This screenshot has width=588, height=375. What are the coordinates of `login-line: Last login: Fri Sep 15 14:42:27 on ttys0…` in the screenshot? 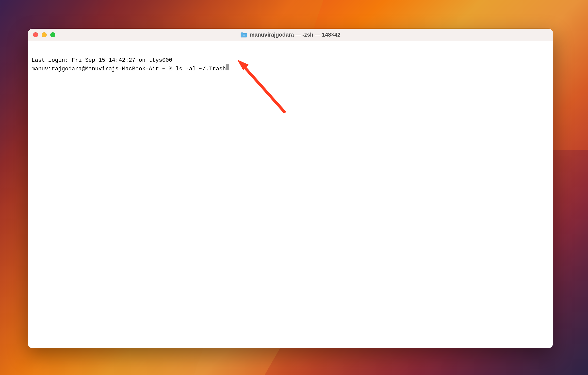 It's located at (290, 60).